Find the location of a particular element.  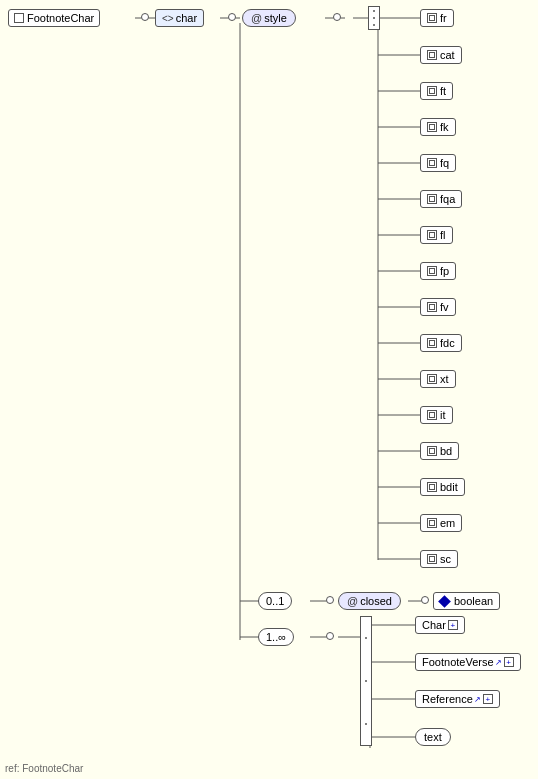

closed-at-icon: @ is located at coordinates (352, 601).